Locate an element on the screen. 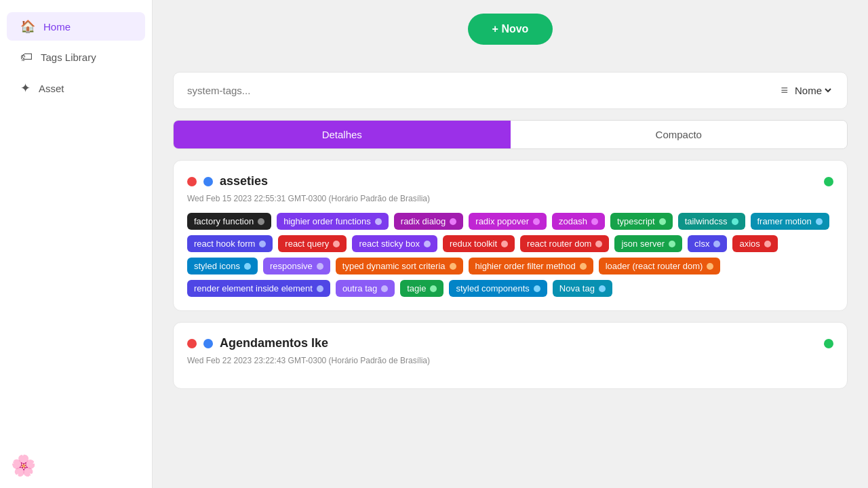 The width and height of the screenshot is (868, 488). tag-item: react sticky box is located at coordinates (395, 244).